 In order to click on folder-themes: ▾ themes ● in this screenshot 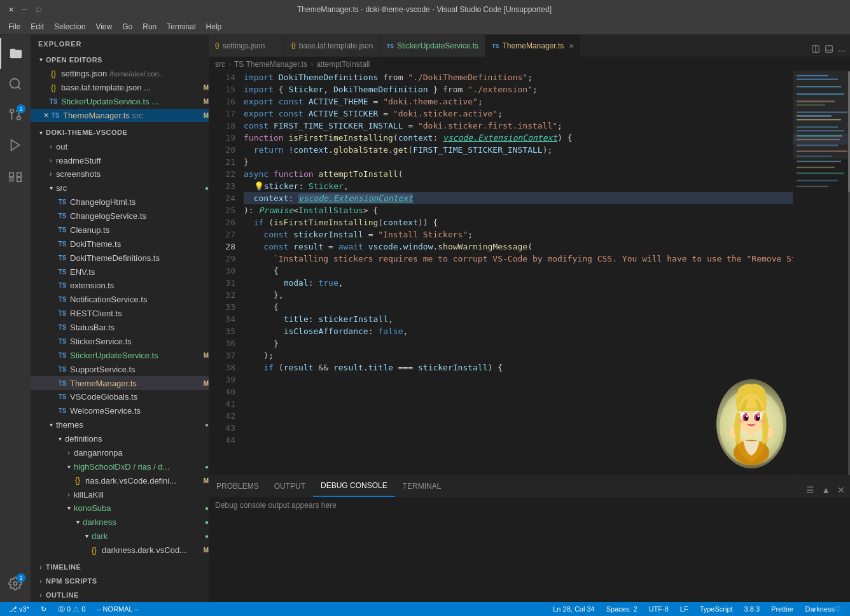, I will do `click(120, 425)`.